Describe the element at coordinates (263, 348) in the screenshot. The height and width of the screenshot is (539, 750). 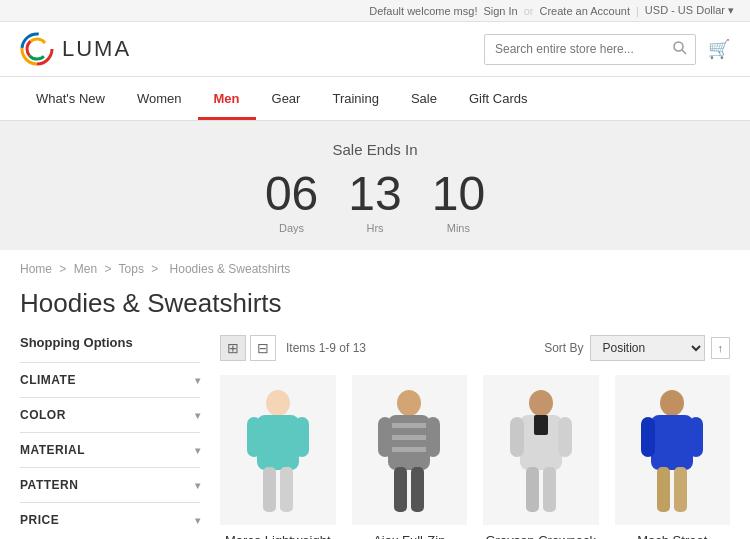
I see `list-view-button: ⊟` at that location.